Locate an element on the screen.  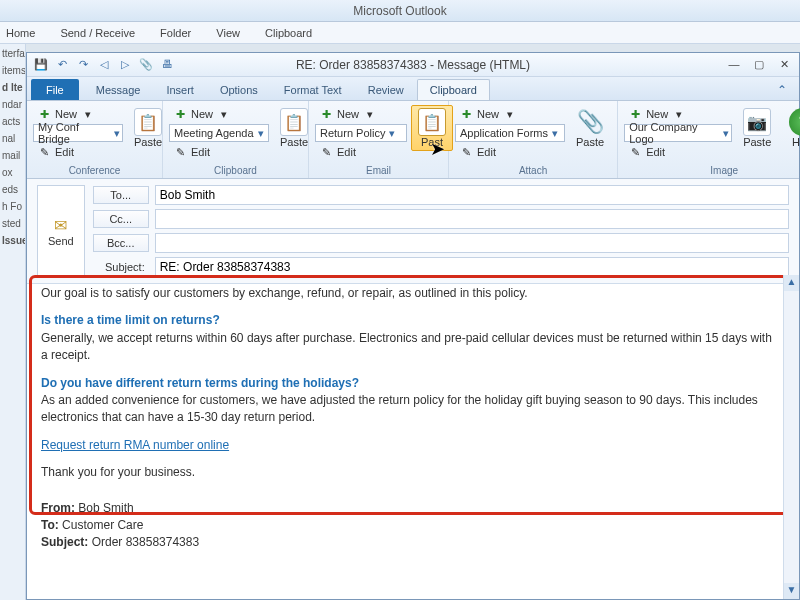
to-field is located at coordinates (472, 195).